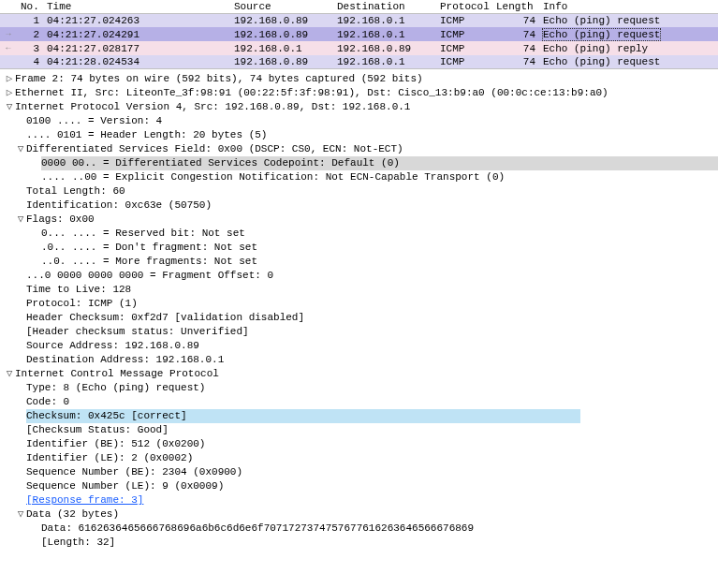 The height and width of the screenshot is (588, 718). Describe the element at coordinates (30, 62) in the screenshot. I see `cell-no: 4` at that location.